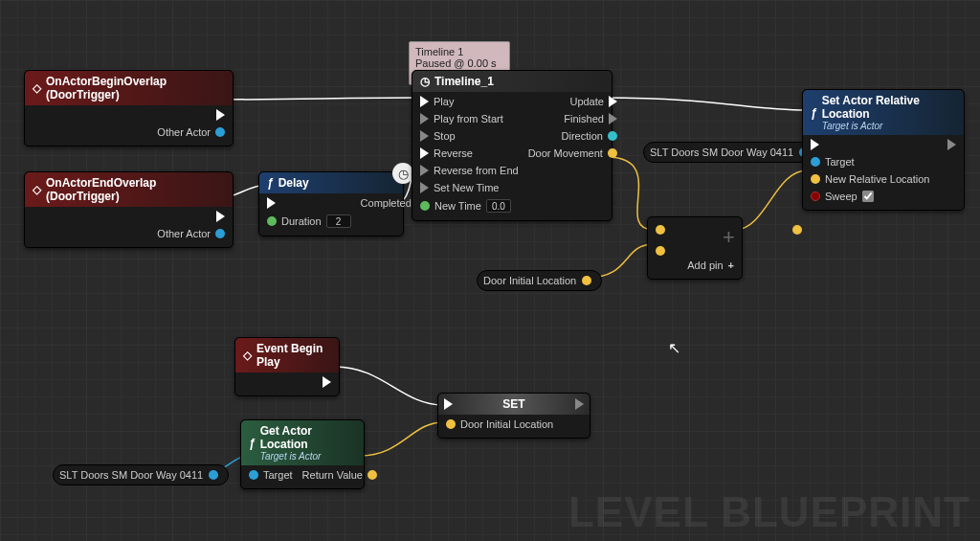 This screenshot has width=980, height=541. Describe the element at coordinates (695, 248) in the screenshot. I see `node-vector-add: + Add pin +` at that location.